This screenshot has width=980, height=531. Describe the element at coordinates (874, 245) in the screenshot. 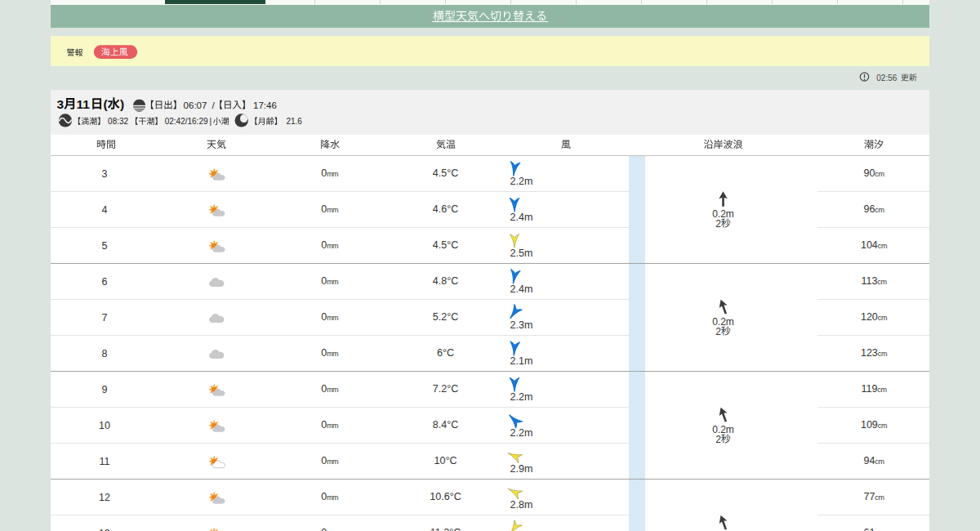

I see `svg-text: 104cm` at that location.